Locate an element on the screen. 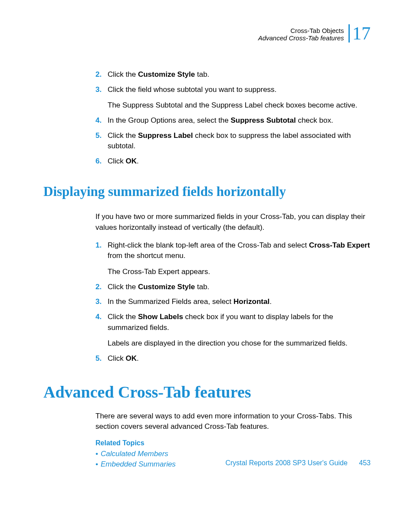  step-item: 3. In the Summarized Fields area, select… is located at coordinates (233, 302).